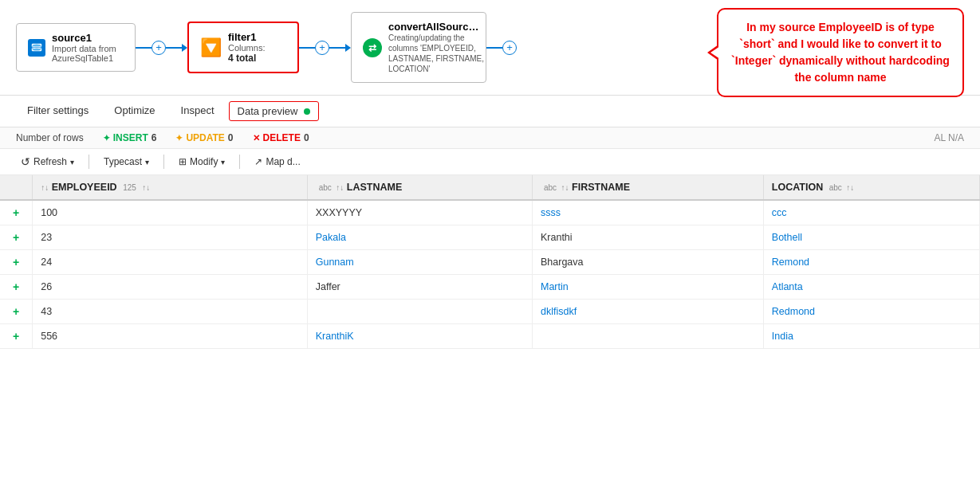 The height and width of the screenshot is (482, 980). I want to click on insert-stat: ✦ INSERT 6, so click(130, 138).